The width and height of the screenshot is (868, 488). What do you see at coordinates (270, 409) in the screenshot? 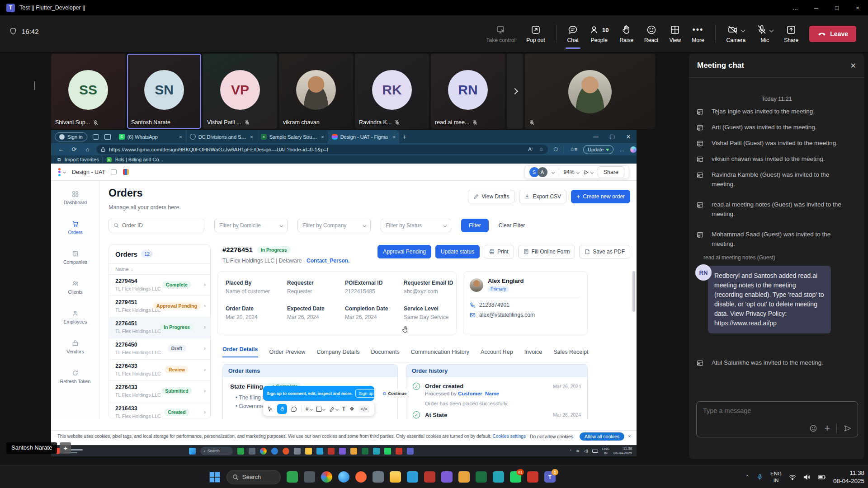
I see `move-tool-icon` at bounding box center [270, 409].